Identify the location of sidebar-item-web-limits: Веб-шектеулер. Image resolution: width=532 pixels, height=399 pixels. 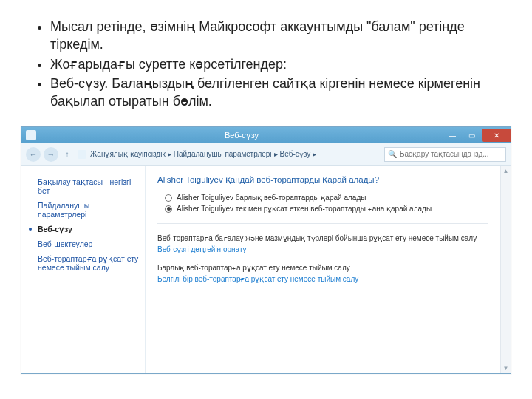
(86, 244).